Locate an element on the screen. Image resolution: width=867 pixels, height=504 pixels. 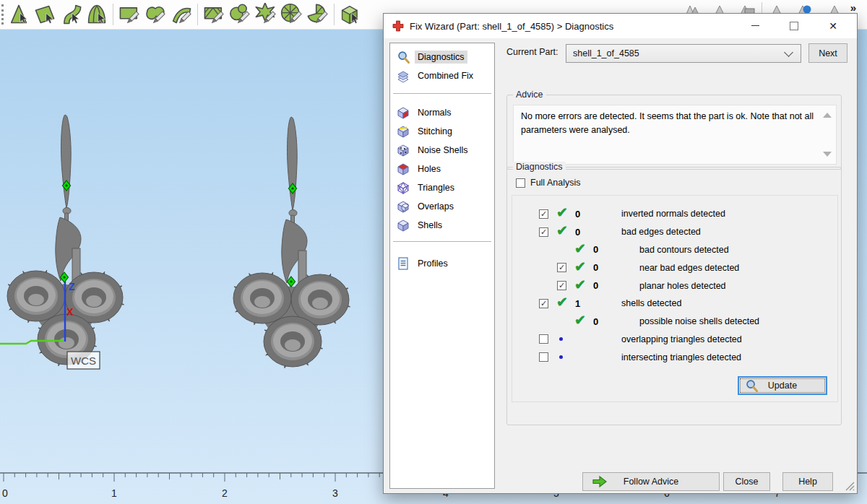
sidebar-item-label: Noise Shells is located at coordinates (442, 150).